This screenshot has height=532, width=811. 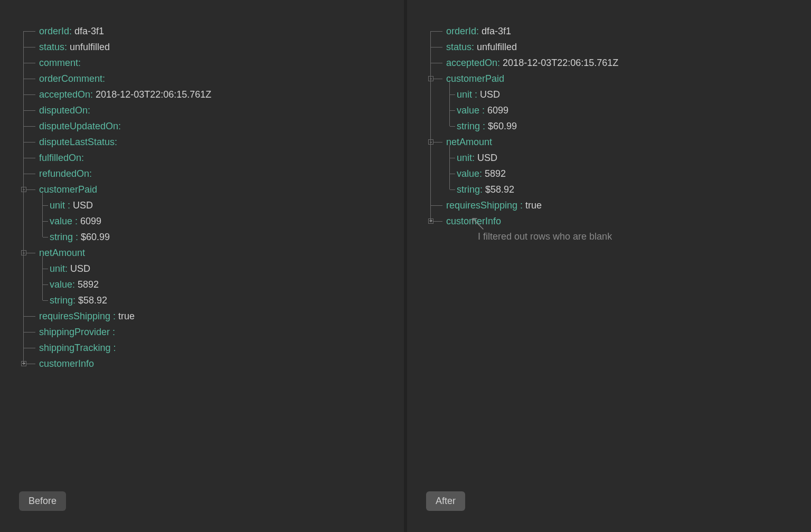 I want to click on tree-row: unit : USD, so click(x=211, y=205).